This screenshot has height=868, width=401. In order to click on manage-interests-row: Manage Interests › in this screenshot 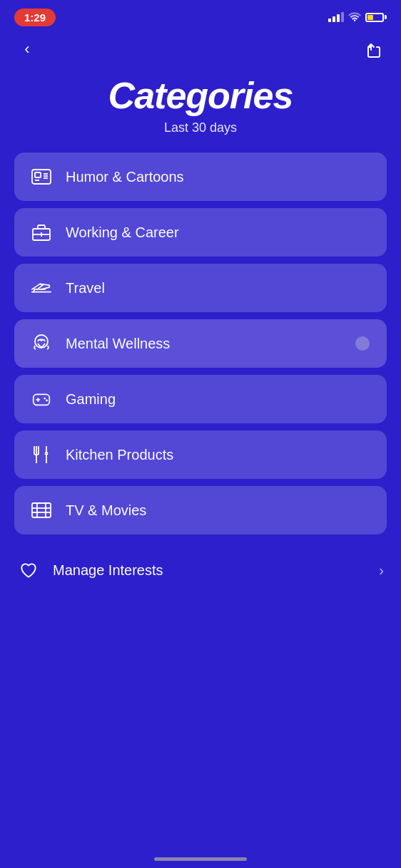, I will do `click(200, 570)`.